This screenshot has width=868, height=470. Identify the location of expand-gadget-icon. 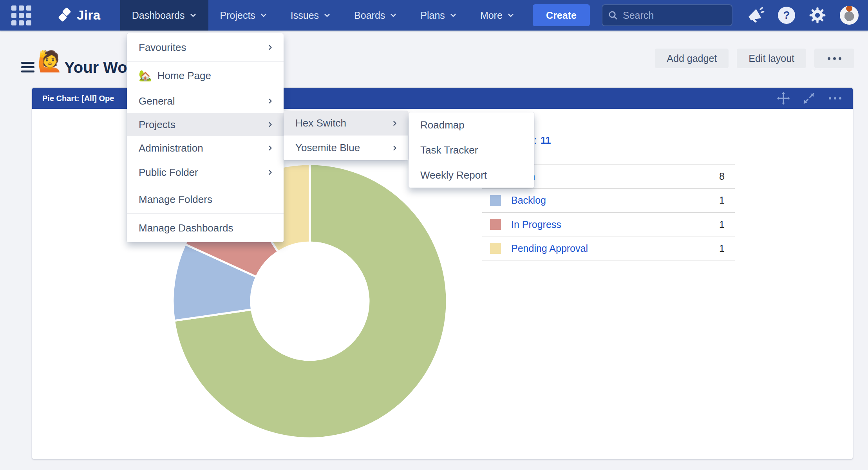
(809, 98).